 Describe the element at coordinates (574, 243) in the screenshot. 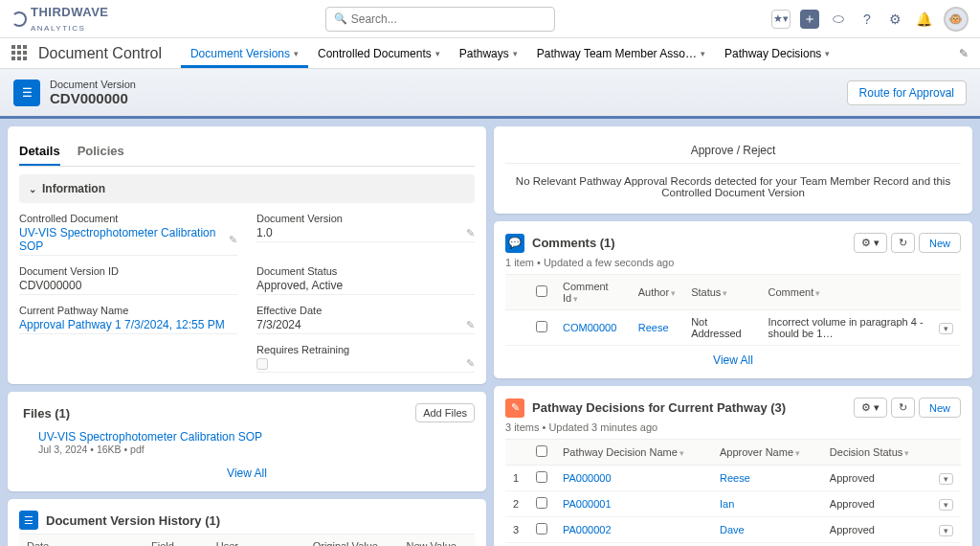

I see `comments-title: Comments (1)` at that location.